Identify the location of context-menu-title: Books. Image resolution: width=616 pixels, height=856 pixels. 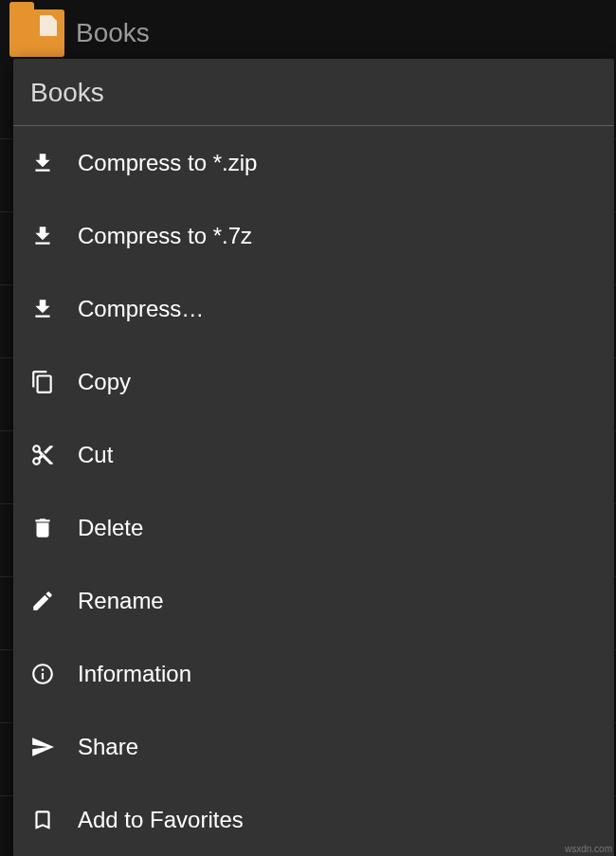
(314, 93).